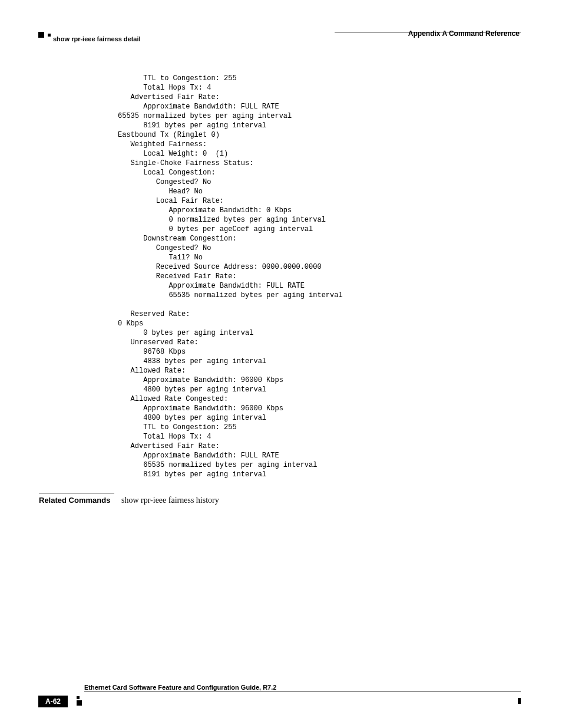  Describe the element at coordinates (520, 701) in the screenshot. I see `right-edge-mark-icon` at that location.